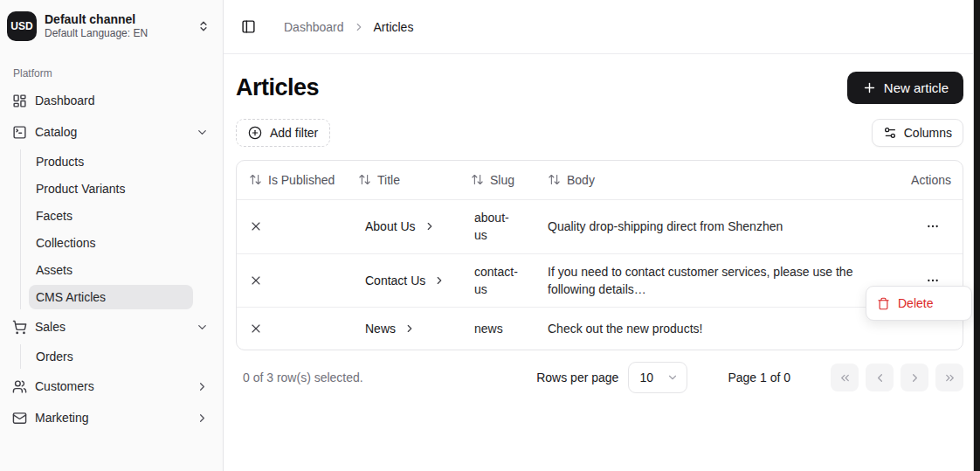 The width and height of the screenshot is (980, 471). I want to click on channel-currency-badge: USD, so click(22, 26).